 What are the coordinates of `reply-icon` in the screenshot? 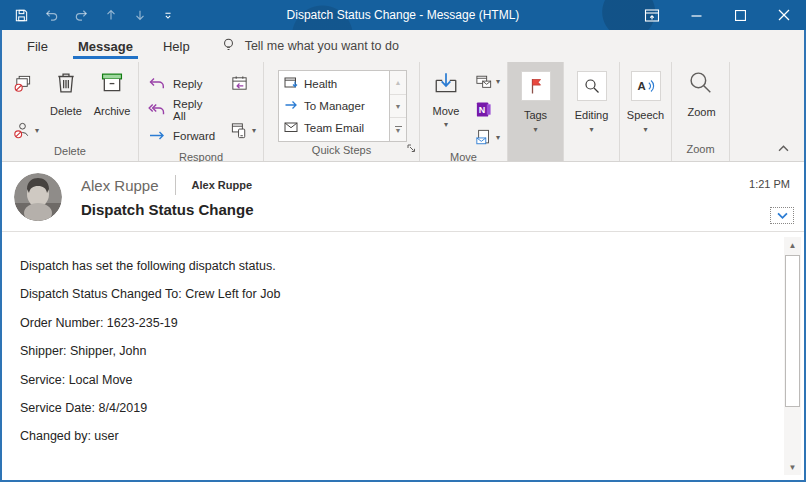 It's located at (157, 84).